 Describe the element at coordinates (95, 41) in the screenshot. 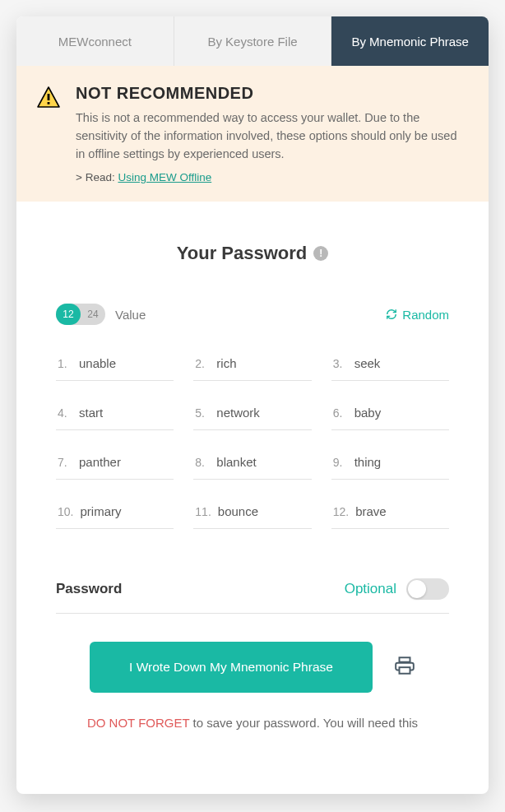

I see `tab-mewconnect: MEWconnect` at that location.